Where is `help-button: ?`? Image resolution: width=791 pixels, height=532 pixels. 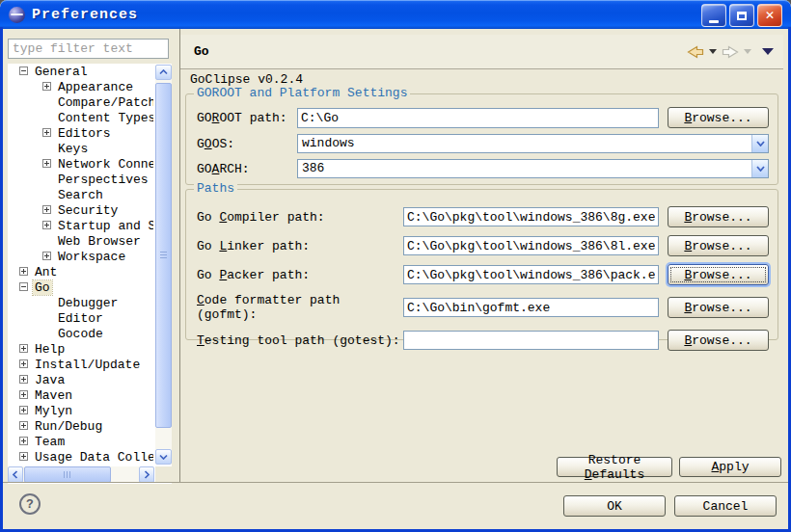
help-button: ? is located at coordinates (30, 504).